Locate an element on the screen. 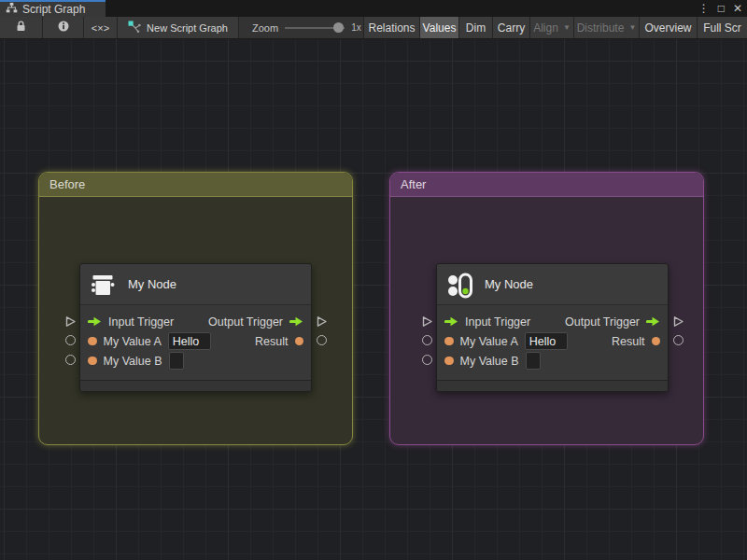 The image size is (747, 560). new-script-graph-button: New Script Graph is located at coordinates (178, 28).